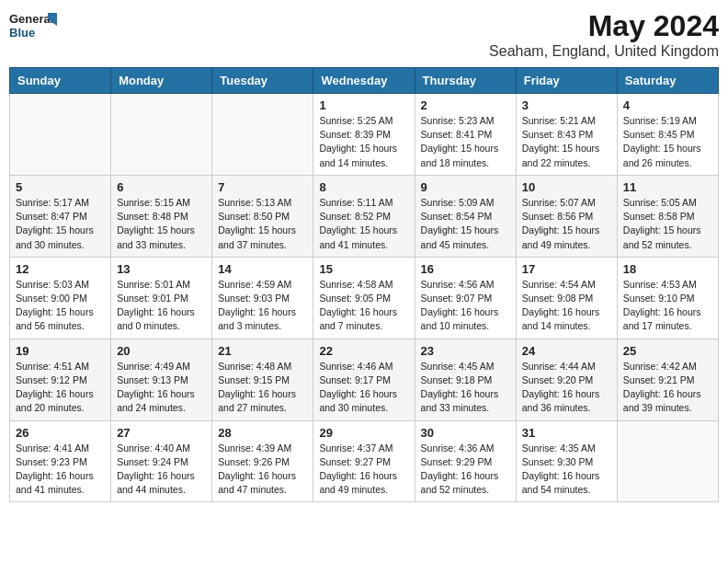 Image resolution: width=728 pixels, height=563 pixels. What do you see at coordinates (667, 305) in the screenshot?
I see `day-info: Sunrise: 4:53 AM Sunset: 9:10 PM Dayligh…` at bounding box center [667, 305].